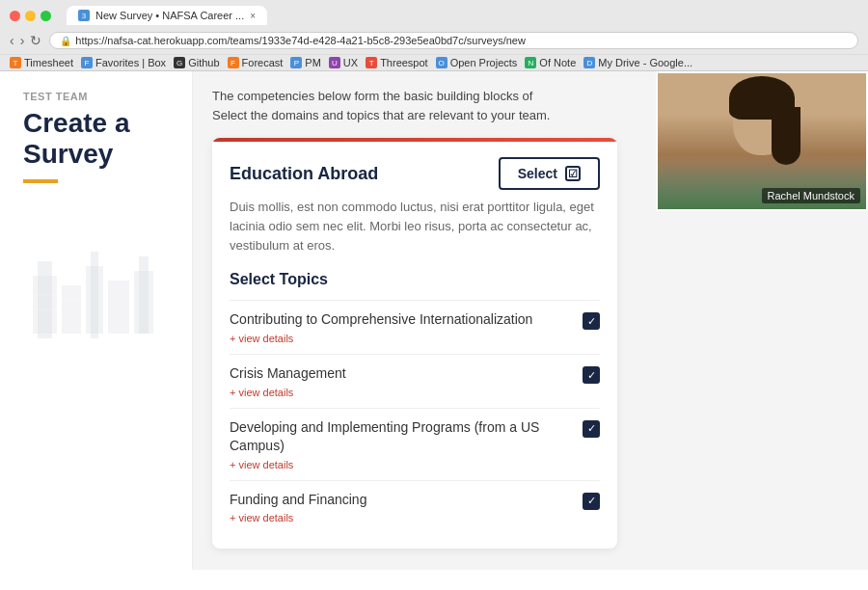  I want to click on page-title: Create a Survey, so click(96, 139).